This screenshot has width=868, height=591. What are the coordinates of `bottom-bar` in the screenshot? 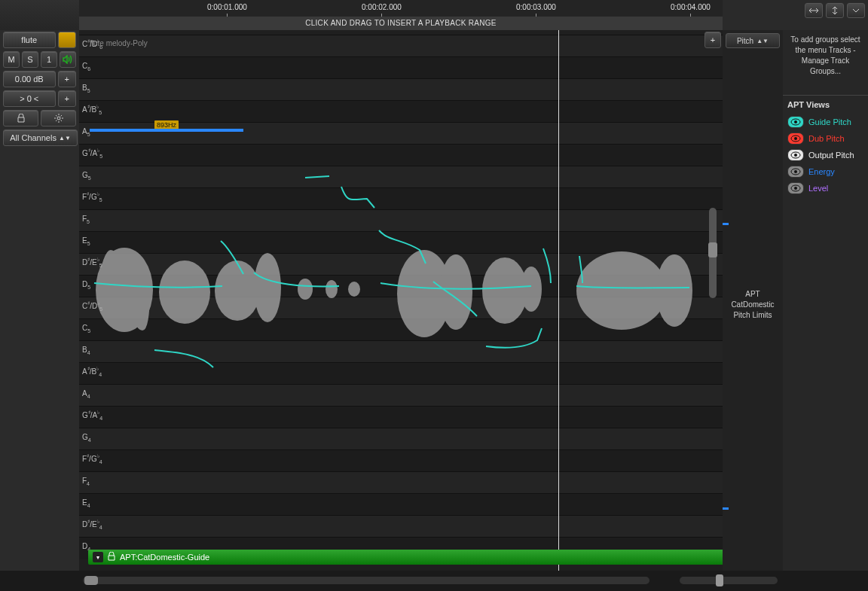 It's located at (434, 581).